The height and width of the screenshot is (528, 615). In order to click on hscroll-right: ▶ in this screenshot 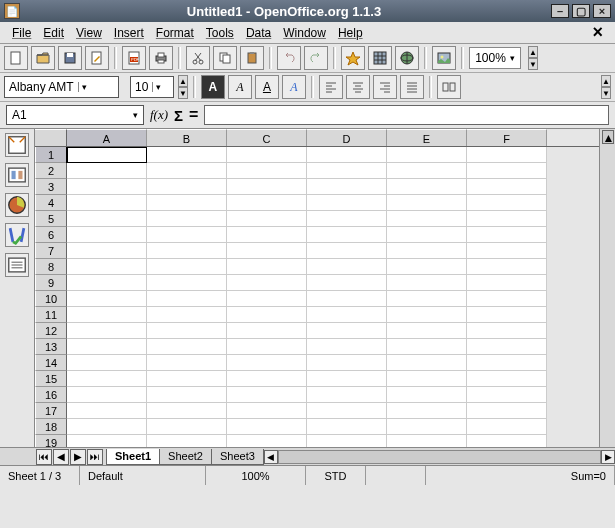, I will do `click(608, 457)`.